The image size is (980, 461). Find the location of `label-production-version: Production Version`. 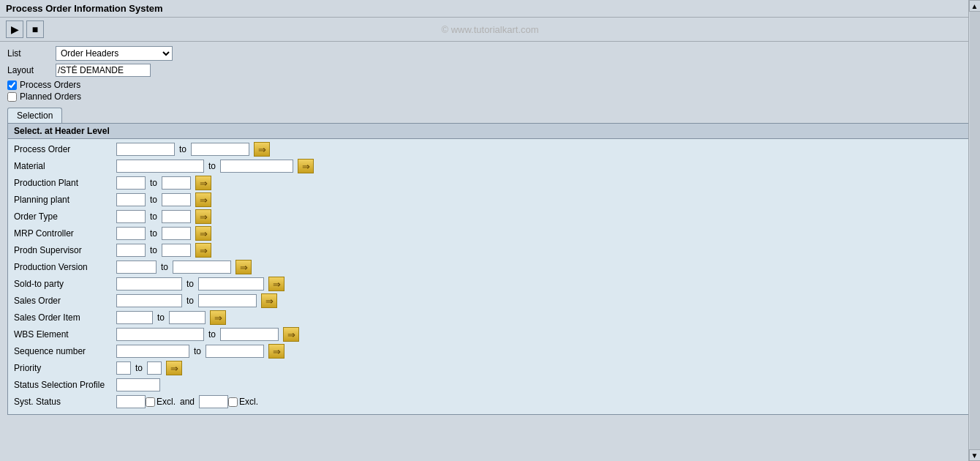

label-production-version: Production Version is located at coordinates (65, 267).